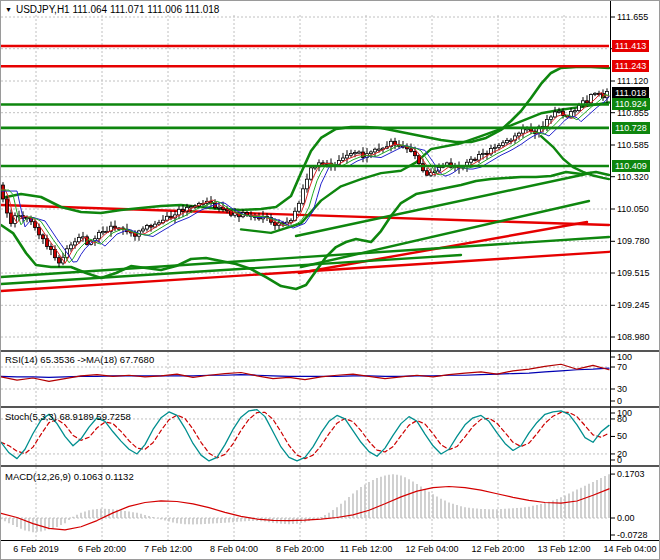 Image resolution: width=660 pixels, height=560 pixels. Describe the element at coordinates (168, 549) in the screenshot. I see `time-axis-label: 7 Feb 12:00` at that location.